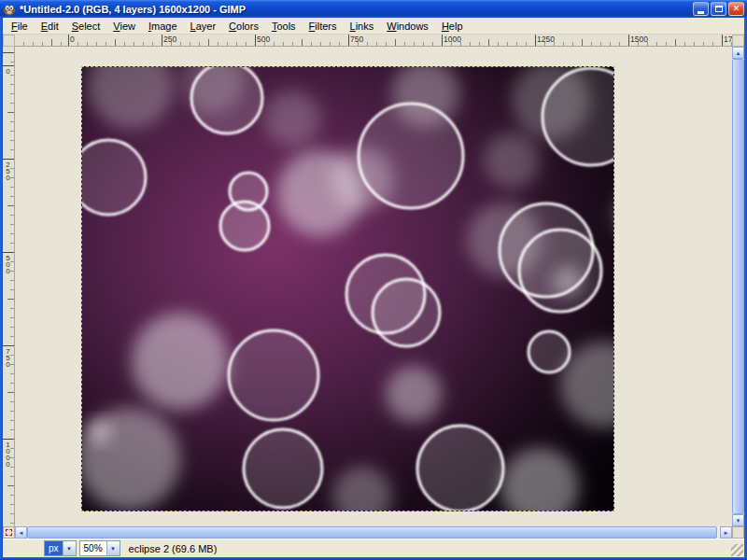 The height and width of the screenshot is (560, 747). Describe the element at coordinates (639, 39) in the screenshot. I see `h-ruler-label: 1500` at that location.